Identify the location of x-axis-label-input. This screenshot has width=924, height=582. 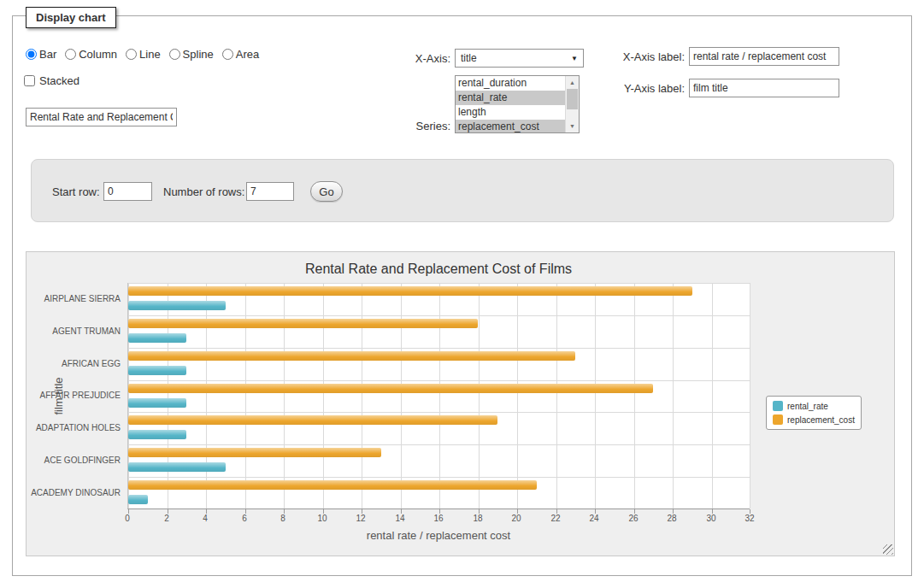
(764, 56).